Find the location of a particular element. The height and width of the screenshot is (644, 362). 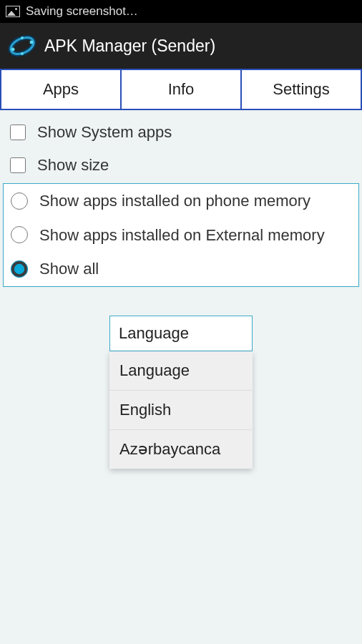

radio-label: Show all is located at coordinates (69, 269).